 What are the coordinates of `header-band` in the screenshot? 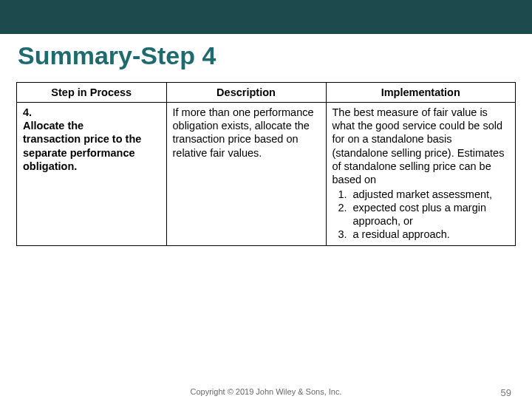 It's located at (266, 17).